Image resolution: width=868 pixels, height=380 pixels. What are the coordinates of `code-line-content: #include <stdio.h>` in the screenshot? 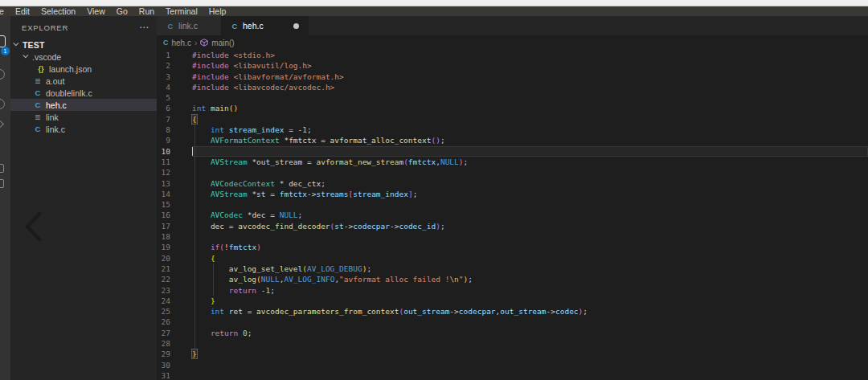 It's located at (530, 55).